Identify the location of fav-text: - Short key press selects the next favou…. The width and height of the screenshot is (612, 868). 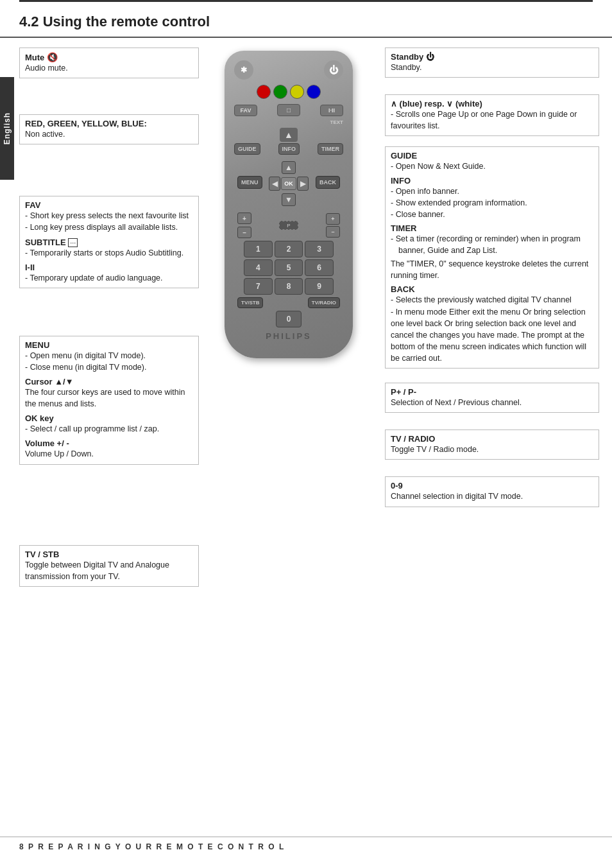
(109, 221).